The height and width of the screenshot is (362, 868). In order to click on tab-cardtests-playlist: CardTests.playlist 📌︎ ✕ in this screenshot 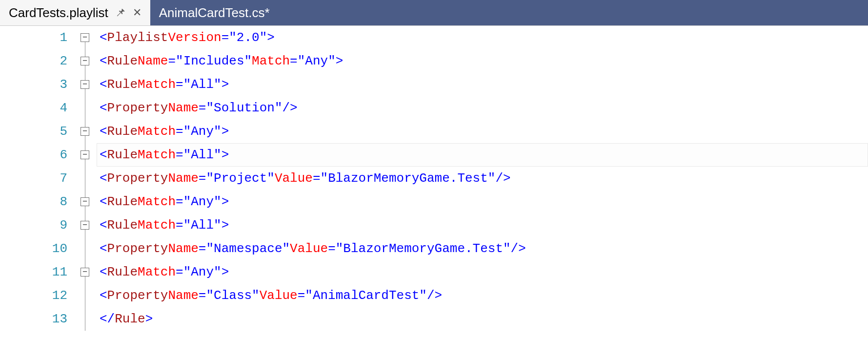, I will do `click(75, 13)`.